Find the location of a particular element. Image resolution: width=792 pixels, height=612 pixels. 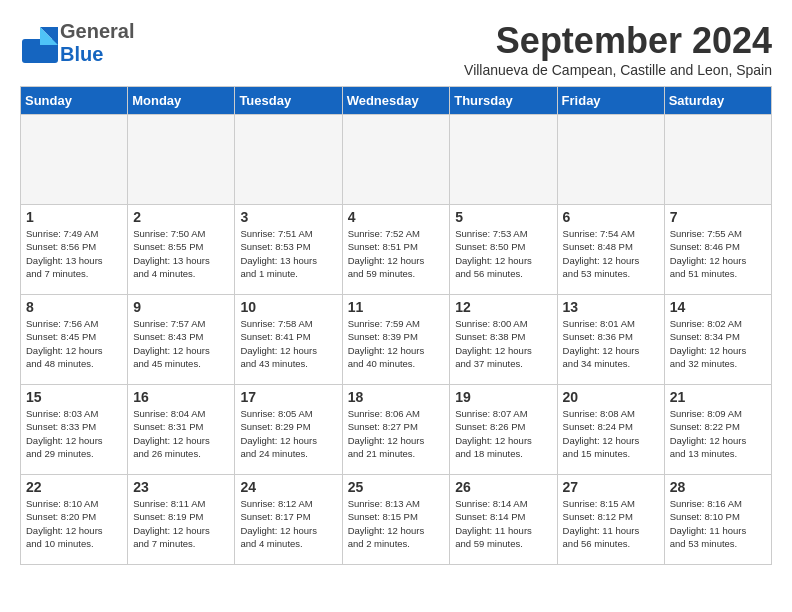

day-info: Sunrise: 8:00 AM Sunset: 8:38 PM Dayligh… is located at coordinates (503, 344).